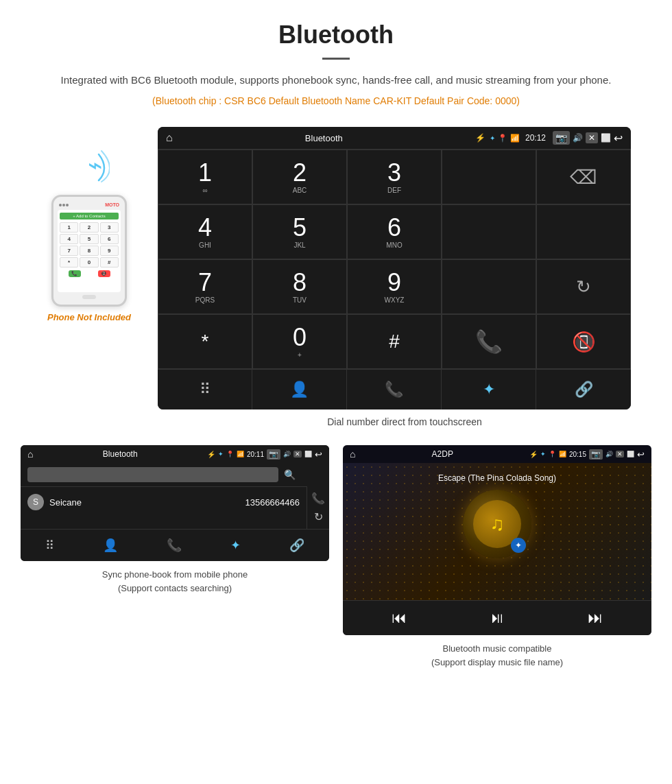 Image resolution: width=672 pixels, height=784 pixels. What do you see at coordinates (205, 287) in the screenshot?
I see `dial-key-7: 7 PQRS` at bounding box center [205, 287].